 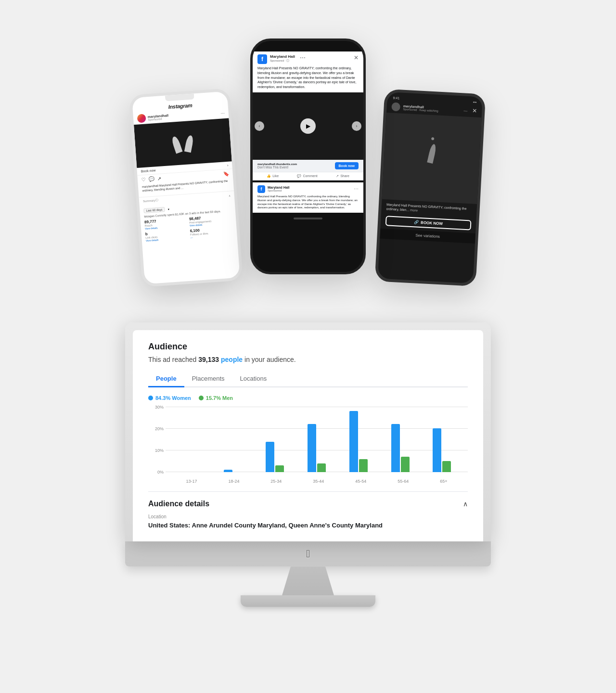 I want to click on fb-options-icon: ⋯, so click(x=303, y=58).